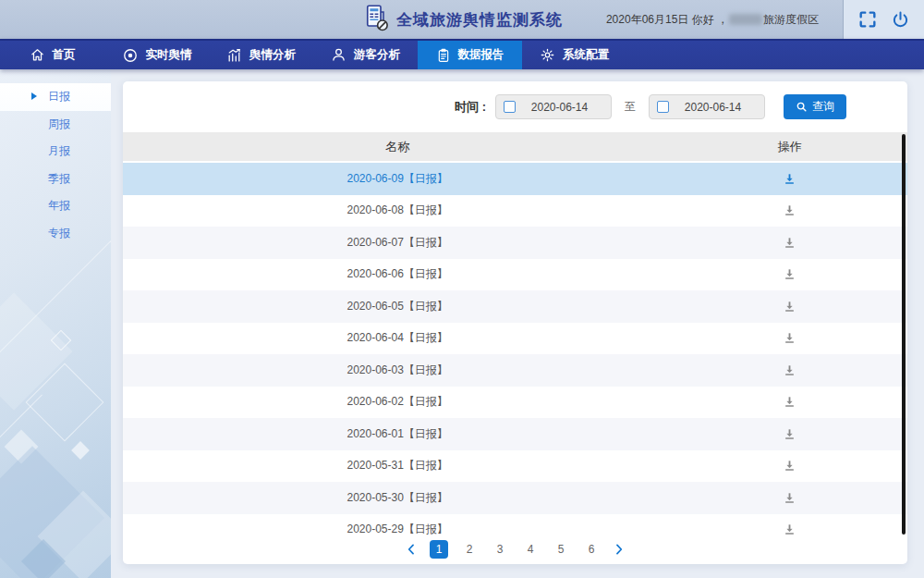 The width and height of the screenshot is (924, 578). I want to click on page-button-6: 6, so click(591, 549).